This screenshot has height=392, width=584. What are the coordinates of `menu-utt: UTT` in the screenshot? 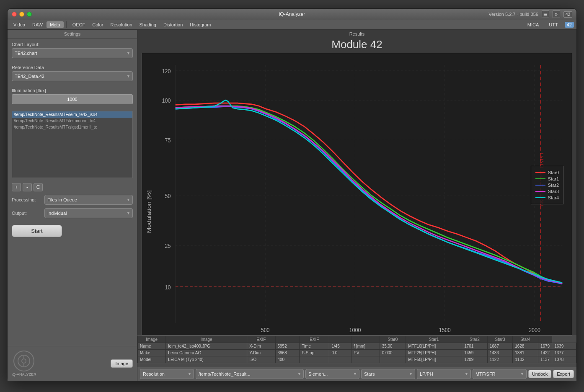 It's located at (553, 25).